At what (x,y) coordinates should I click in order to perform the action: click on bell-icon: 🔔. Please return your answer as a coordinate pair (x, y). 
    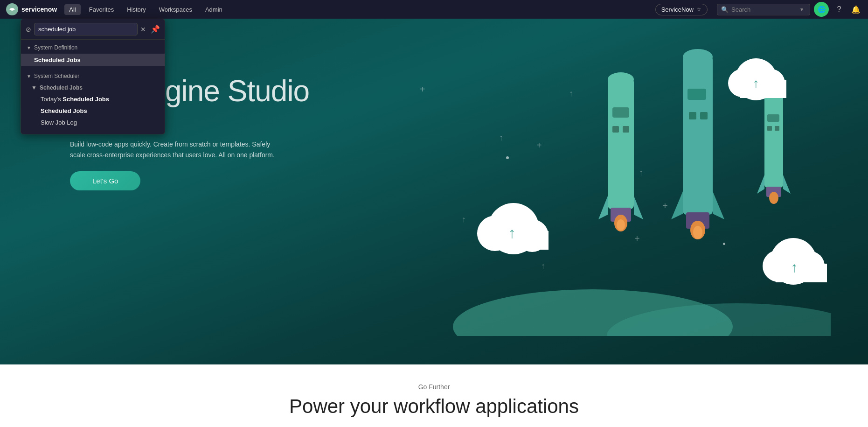
    Looking at the image, I should click on (856, 9).